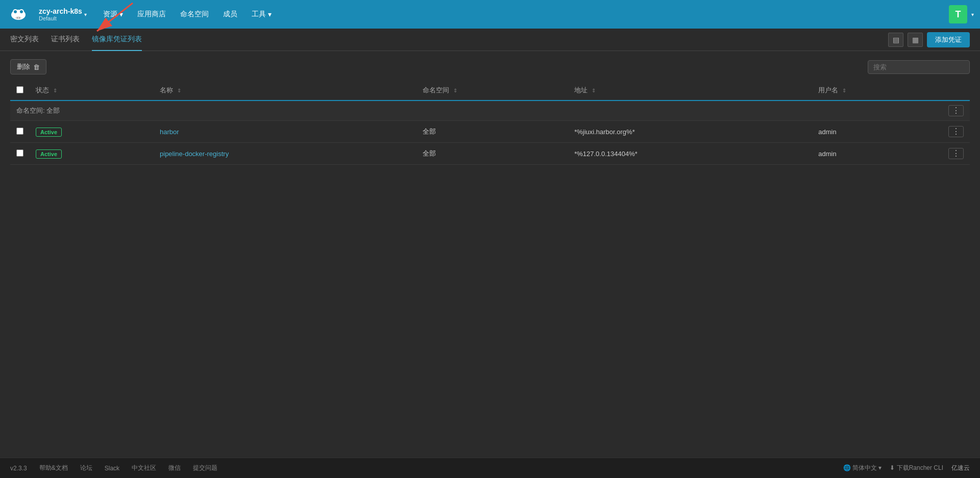  What do you see at coordinates (92, 132) in the screenshot?
I see `row-status-harbor: Active` at bounding box center [92, 132].